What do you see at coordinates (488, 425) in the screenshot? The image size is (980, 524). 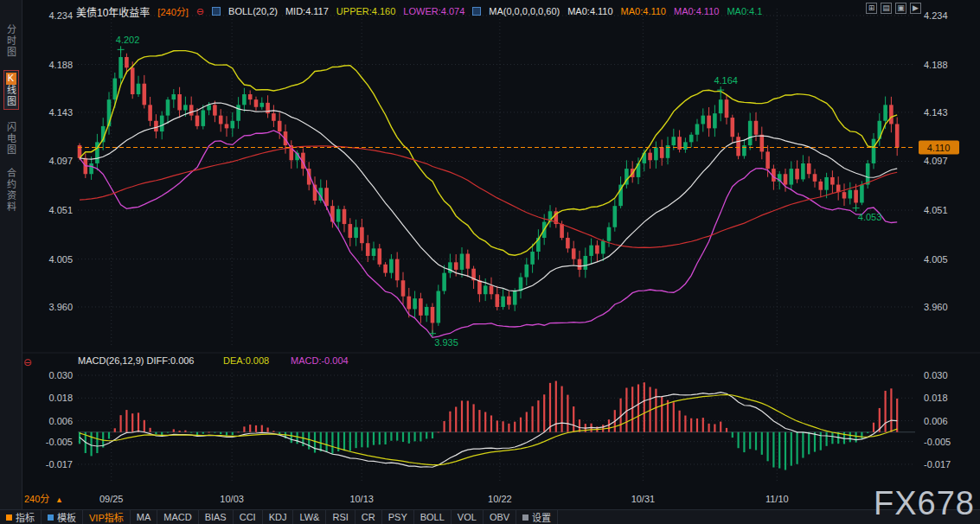 I see `macd-pane` at bounding box center [488, 425].